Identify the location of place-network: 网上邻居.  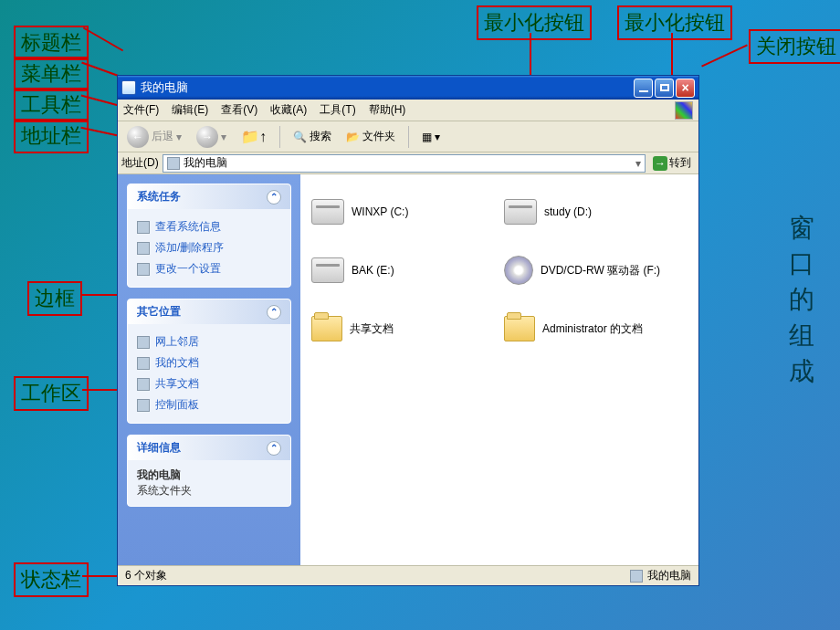
(209, 341).